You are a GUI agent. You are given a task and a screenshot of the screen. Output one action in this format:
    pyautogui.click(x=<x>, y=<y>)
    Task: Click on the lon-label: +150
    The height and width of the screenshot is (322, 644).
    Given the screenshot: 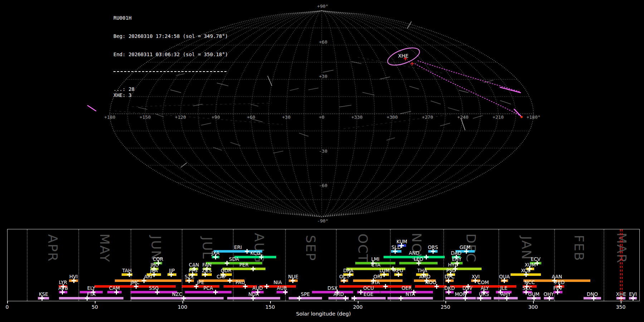 What is the action you would take?
    pyautogui.click(x=145, y=117)
    